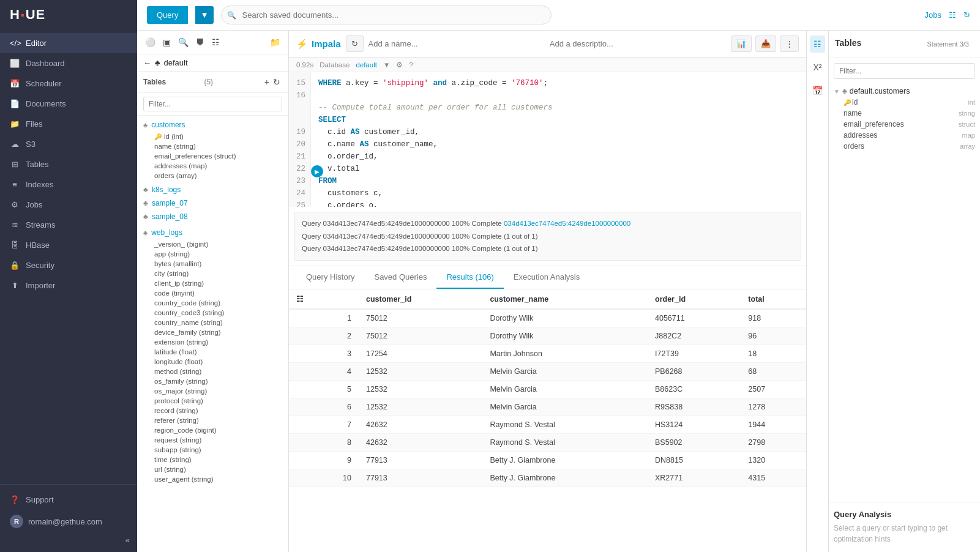 This screenshot has width=980, height=552. I want to click on table-row: 5 12532 Melvin Garcia B8623C 2507, so click(547, 389).